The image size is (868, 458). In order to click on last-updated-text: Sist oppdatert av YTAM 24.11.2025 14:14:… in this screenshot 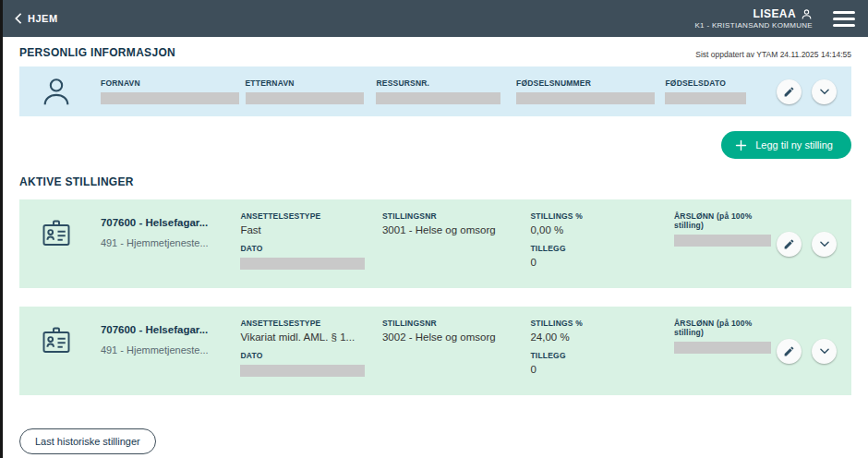, I will do `click(774, 54)`.